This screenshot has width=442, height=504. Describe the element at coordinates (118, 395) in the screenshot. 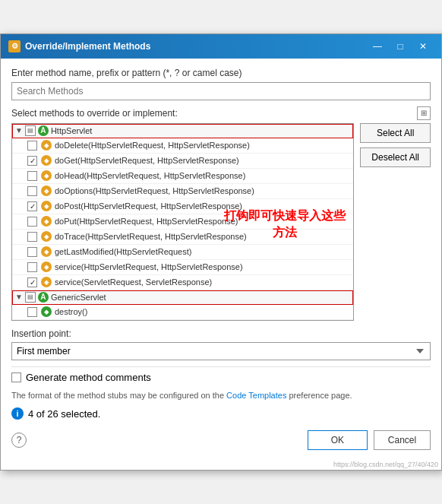

I see `info-text-before: The format of the method stubs may be co…` at that location.